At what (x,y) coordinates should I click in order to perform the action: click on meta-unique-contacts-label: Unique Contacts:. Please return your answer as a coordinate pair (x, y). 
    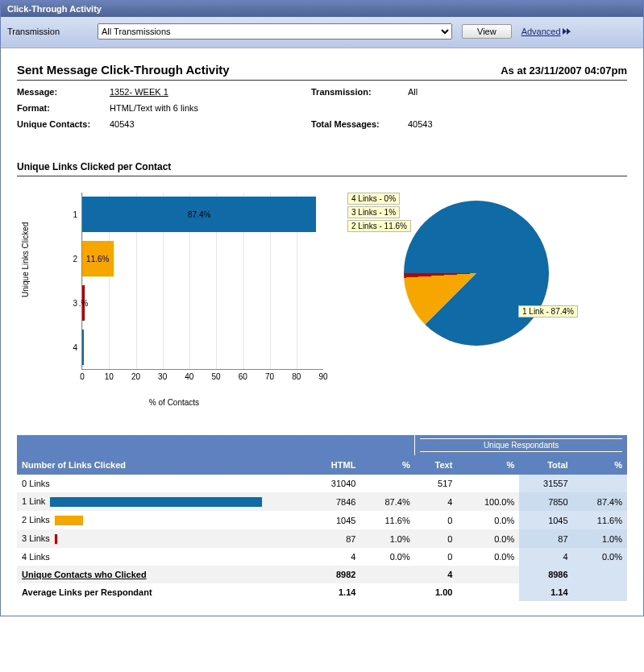
    Looking at the image, I should click on (63, 124).